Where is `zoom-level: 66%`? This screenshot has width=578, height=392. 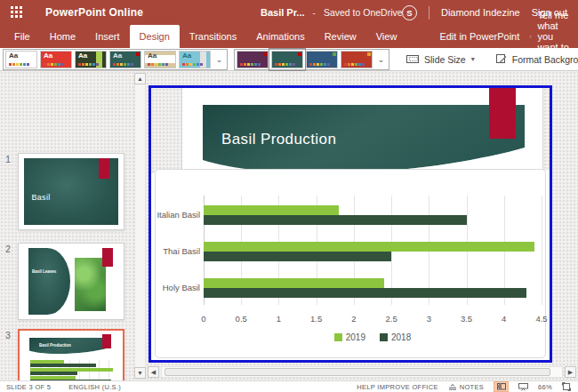
zoom-level: 66% is located at coordinates (545, 388).